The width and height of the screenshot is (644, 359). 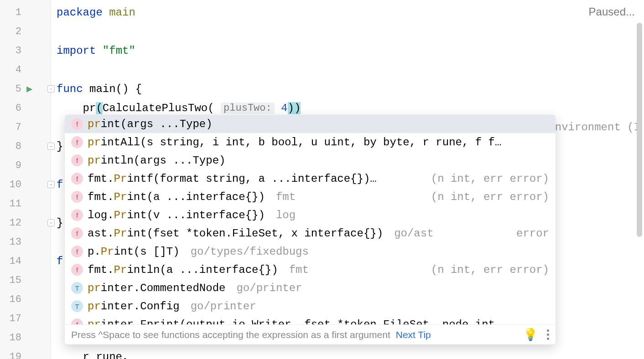 I want to click on code-line: package main, so click(x=348, y=12).